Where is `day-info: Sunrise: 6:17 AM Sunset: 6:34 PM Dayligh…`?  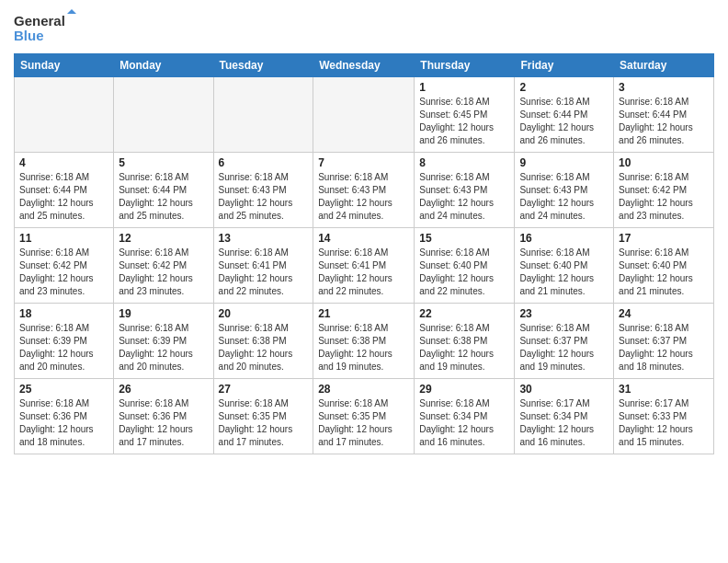
day-info: Sunrise: 6:17 AM Sunset: 6:34 PM Dayligh… is located at coordinates (564, 423).